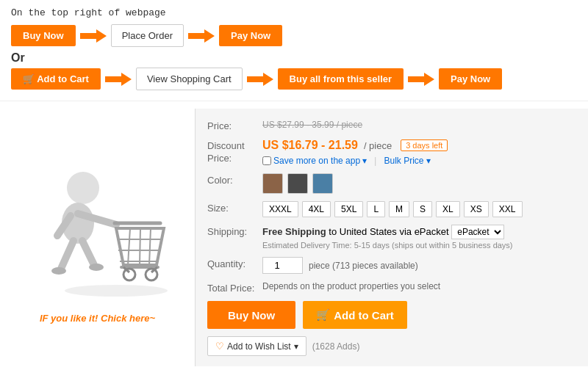 The width and height of the screenshot is (588, 392). Describe the element at coordinates (363, 266) in the screenshot. I see `pieces-info: piece (713 pieces available)` at that location.